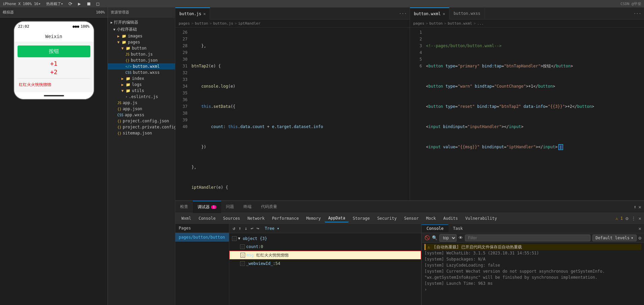  Describe the element at coordinates (142, 72) in the screenshot. I see `sidebar-item-buttonwxss: CSS button.wxss` at that location.